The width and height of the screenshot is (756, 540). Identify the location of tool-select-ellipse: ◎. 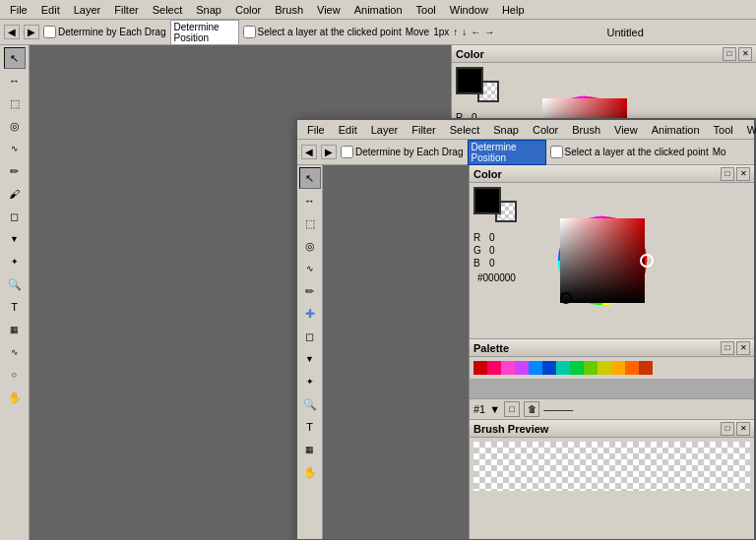
(15, 126).